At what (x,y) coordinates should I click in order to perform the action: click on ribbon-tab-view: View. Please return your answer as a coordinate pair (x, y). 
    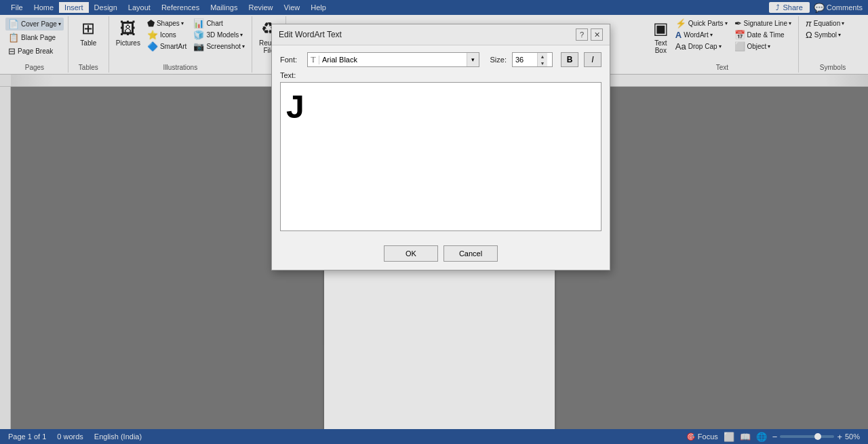
    Looking at the image, I should click on (292, 7).